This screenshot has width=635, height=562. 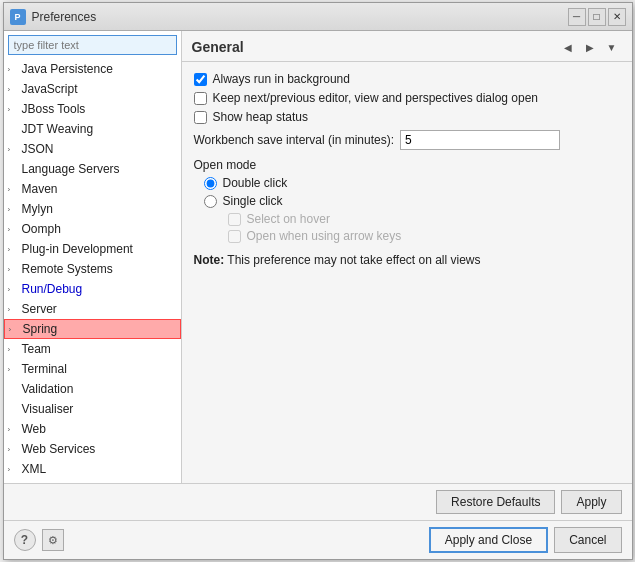 I want to click on close-button: ✕, so click(x=617, y=17).